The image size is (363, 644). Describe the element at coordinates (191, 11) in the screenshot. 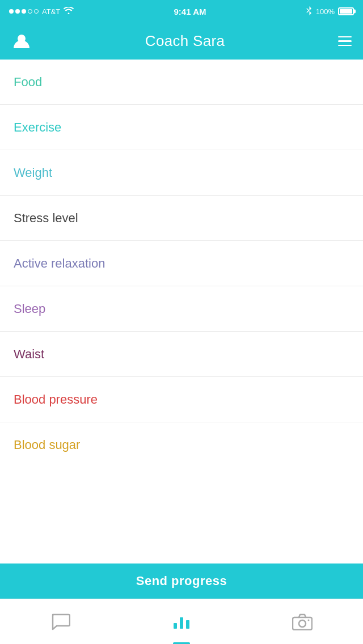

I see `status-time: 9:41 AM` at that location.